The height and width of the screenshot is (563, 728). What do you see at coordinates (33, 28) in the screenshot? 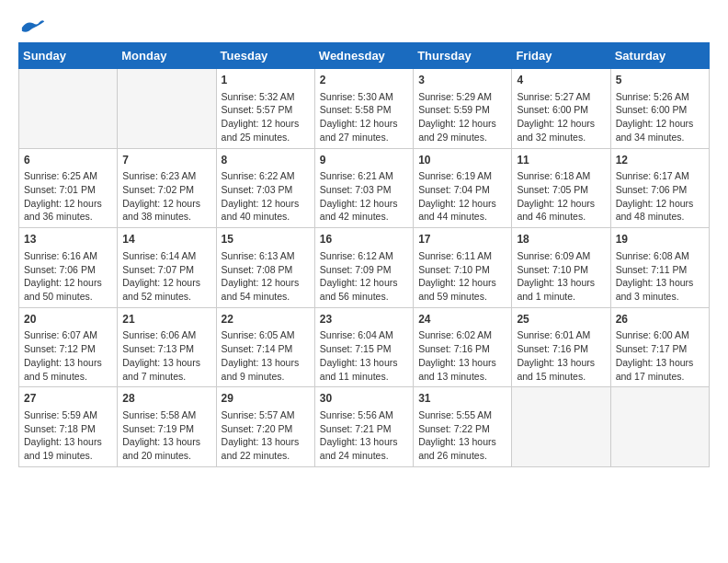
I see `logo-bird-icon` at bounding box center [33, 28].